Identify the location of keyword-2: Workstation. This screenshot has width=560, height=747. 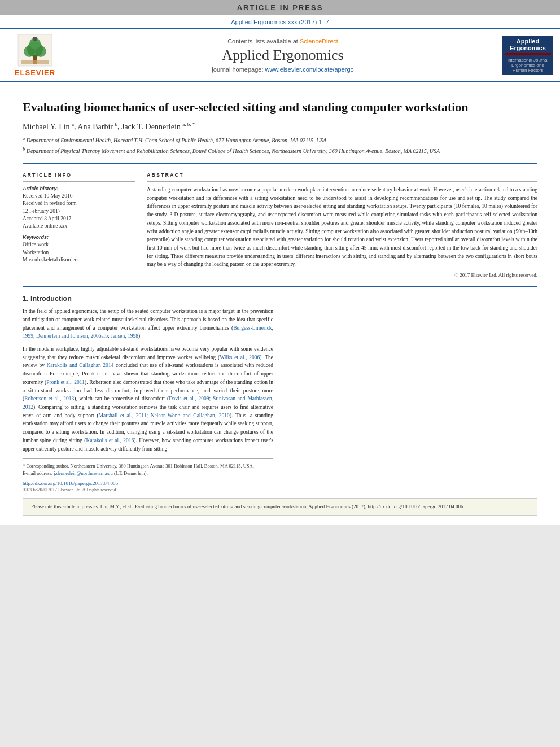
(79, 253).